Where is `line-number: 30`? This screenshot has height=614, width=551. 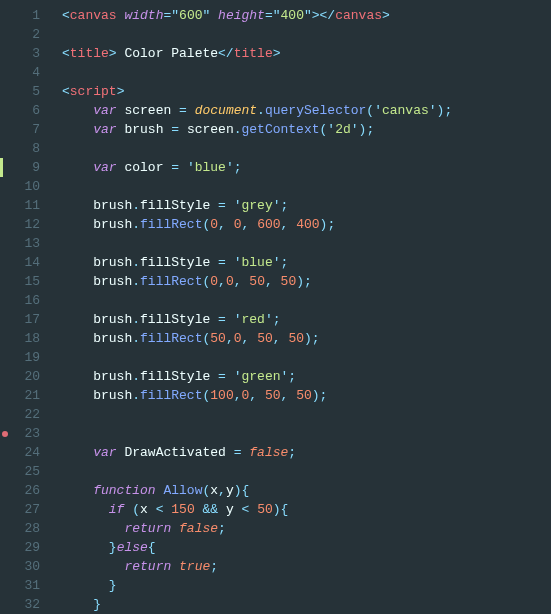 line-number: 30 is located at coordinates (20, 566).